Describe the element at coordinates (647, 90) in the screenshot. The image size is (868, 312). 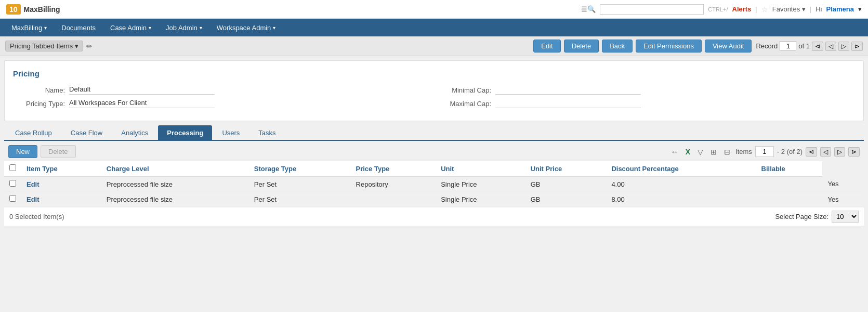
I see `minimal-cap-row: Minimal Cap:` at that location.